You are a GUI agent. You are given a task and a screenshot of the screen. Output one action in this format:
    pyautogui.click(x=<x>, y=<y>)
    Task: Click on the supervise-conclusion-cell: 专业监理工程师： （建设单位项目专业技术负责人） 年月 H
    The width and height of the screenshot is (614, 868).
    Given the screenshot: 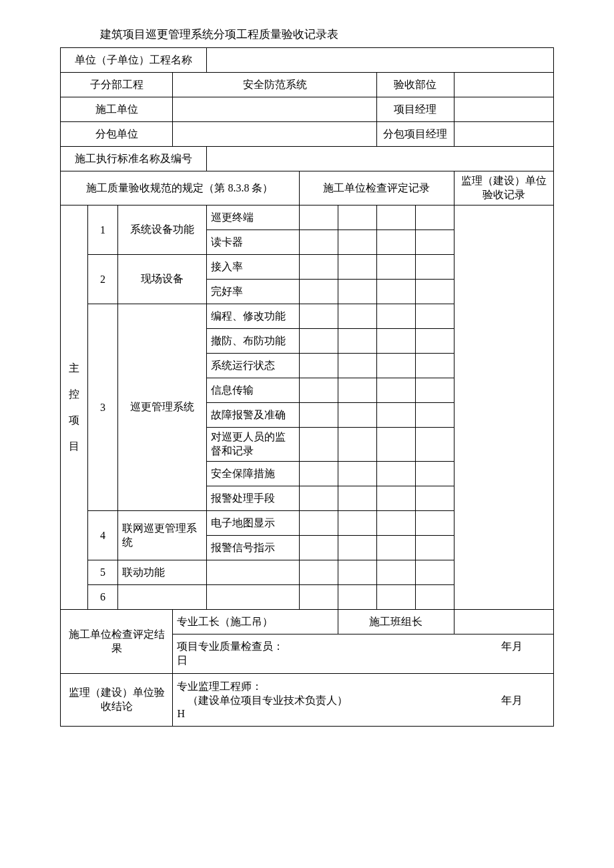 What is the action you would take?
    pyautogui.click(x=363, y=701)
    